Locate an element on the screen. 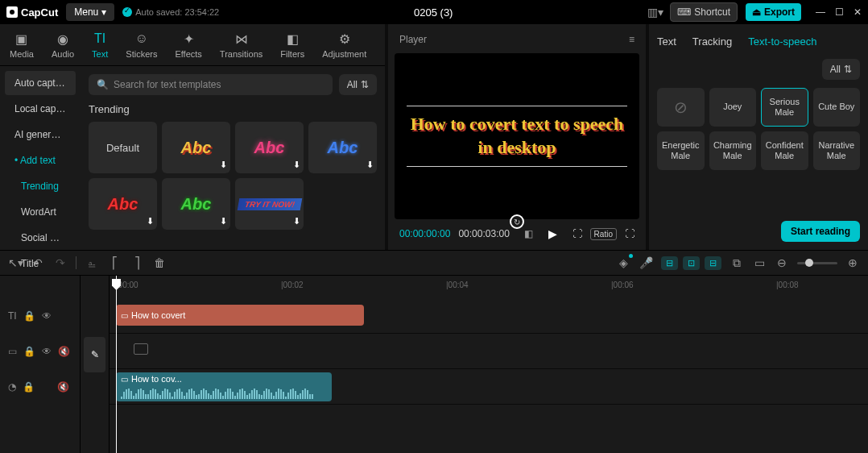  trim-right-icon: ⎤ is located at coordinates (137, 263).